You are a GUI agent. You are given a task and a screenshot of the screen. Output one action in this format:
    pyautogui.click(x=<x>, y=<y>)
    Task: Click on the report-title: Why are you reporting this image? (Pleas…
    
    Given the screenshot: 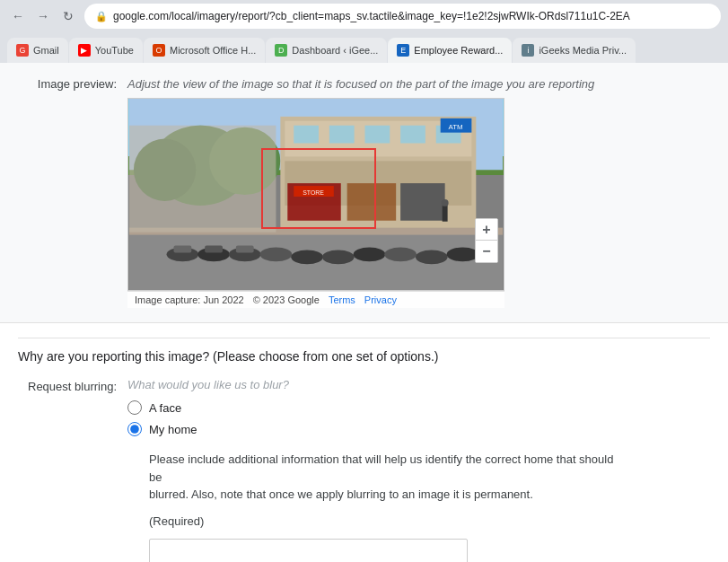 What is the action you would take?
    pyautogui.click(x=364, y=356)
    